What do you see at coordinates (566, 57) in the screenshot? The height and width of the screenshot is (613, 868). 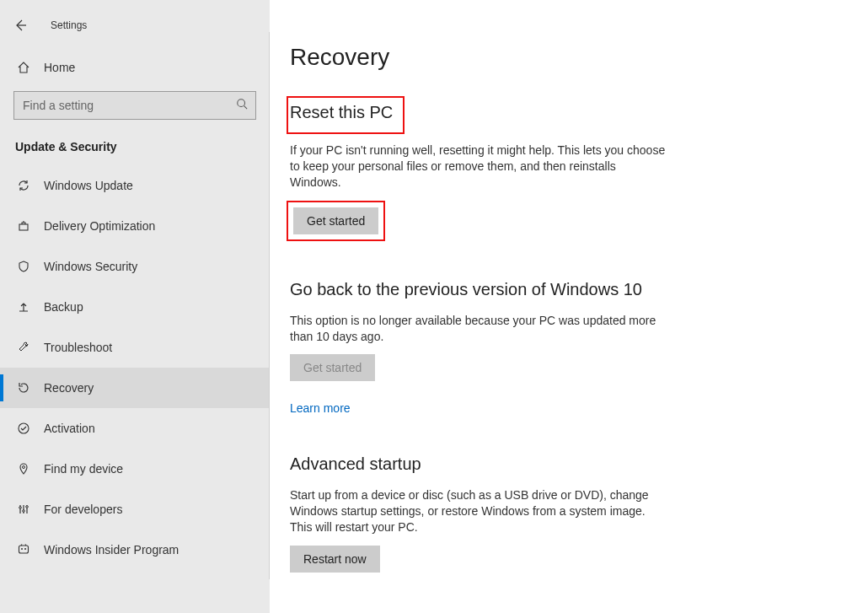 I see `page-title: Recovery` at bounding box center [566, 57].